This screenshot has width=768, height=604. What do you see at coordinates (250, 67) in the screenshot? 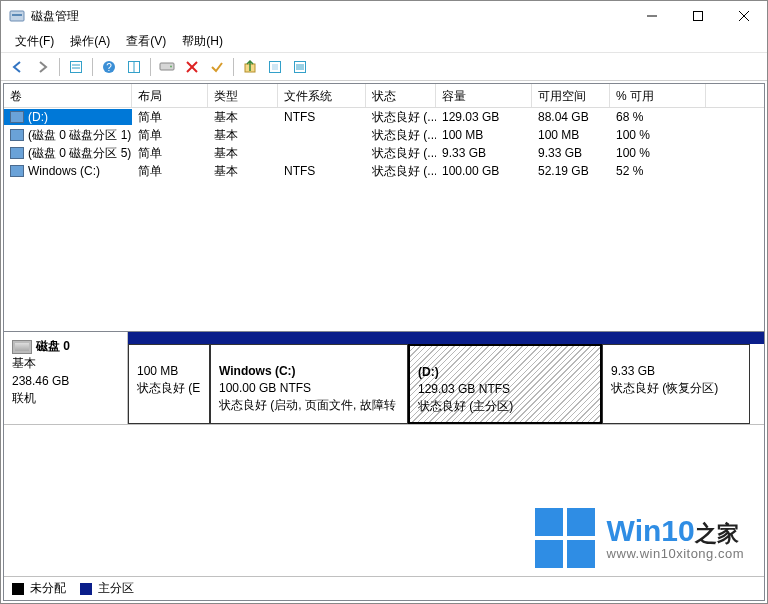
I see `action1-button` at bounding box center [250, 67].